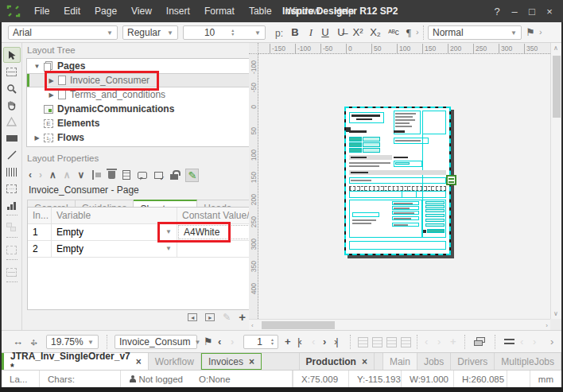 The width and height of the screenshot is (563, 392). What do you see at coordinates (272, 342) in the screenshot?
I see `page-number-stepper: ▴▾` at bounding box center [272, 342].